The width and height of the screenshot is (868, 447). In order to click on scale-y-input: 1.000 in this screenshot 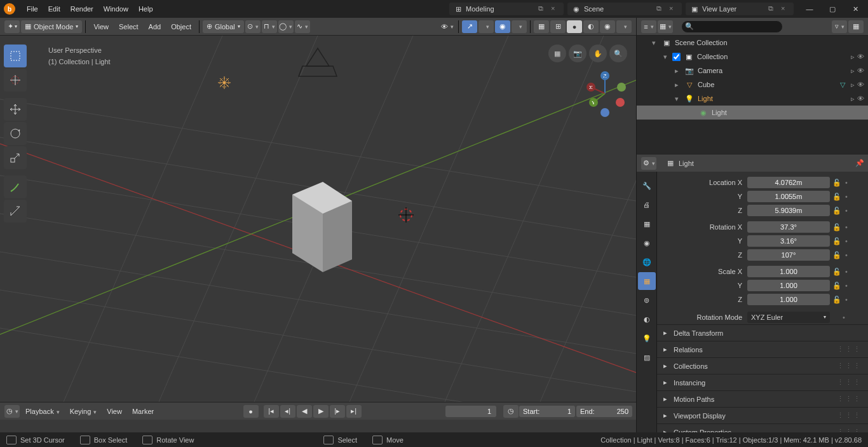, I will do `click(789, 285)`.